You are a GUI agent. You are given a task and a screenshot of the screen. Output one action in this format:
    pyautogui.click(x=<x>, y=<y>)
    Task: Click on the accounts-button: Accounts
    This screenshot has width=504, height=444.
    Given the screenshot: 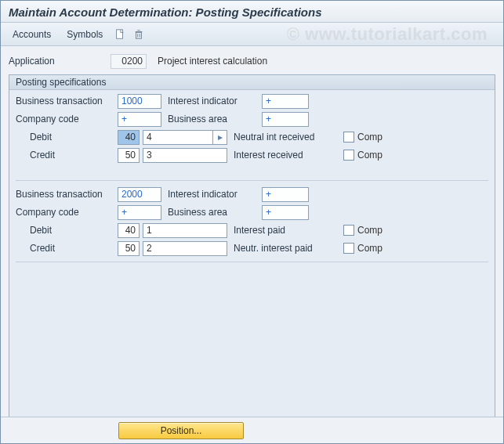 What is the action you would take?
    pyautogui.click(x=31, y=34)
    